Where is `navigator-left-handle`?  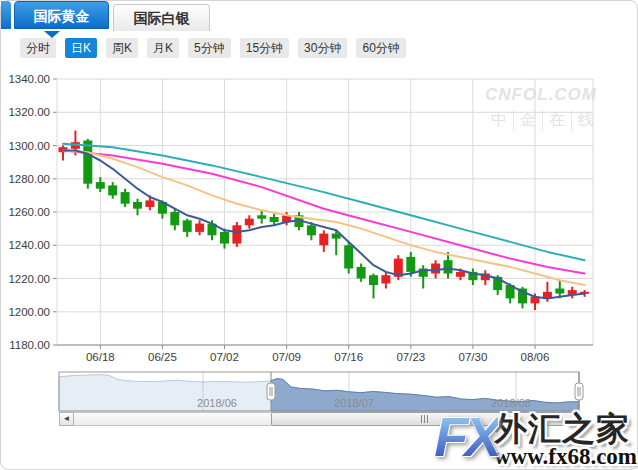 navigator-left-handle is located at coordinates (271, 392).